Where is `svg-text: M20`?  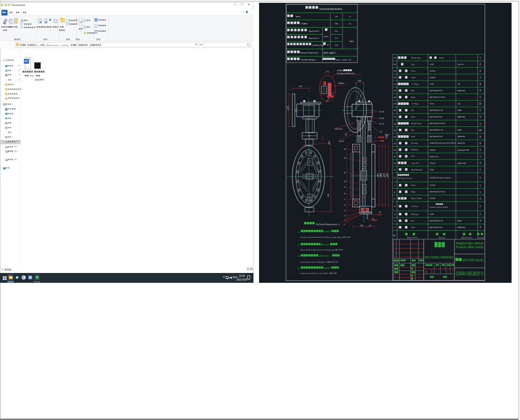 svg-text: M20 is located at coordinates (460, 111).